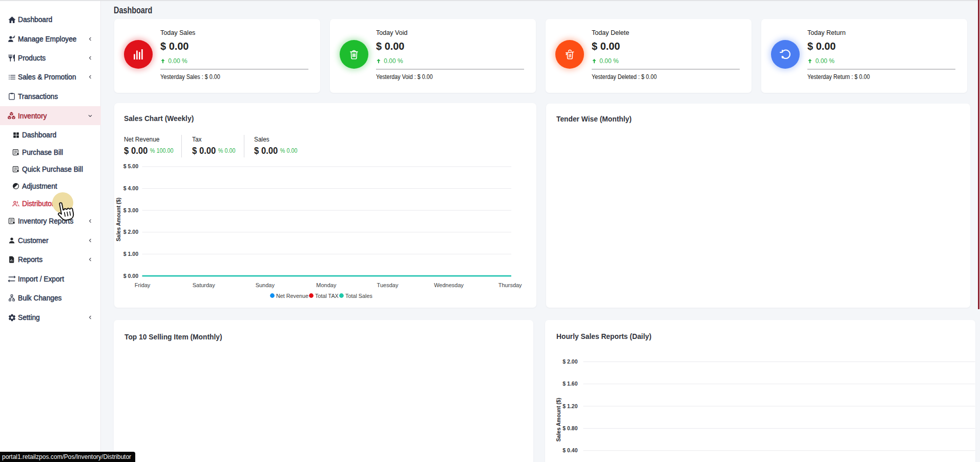 The image size is (980, 462). I want to click on svg-text: Thursday, so click(510, 285).